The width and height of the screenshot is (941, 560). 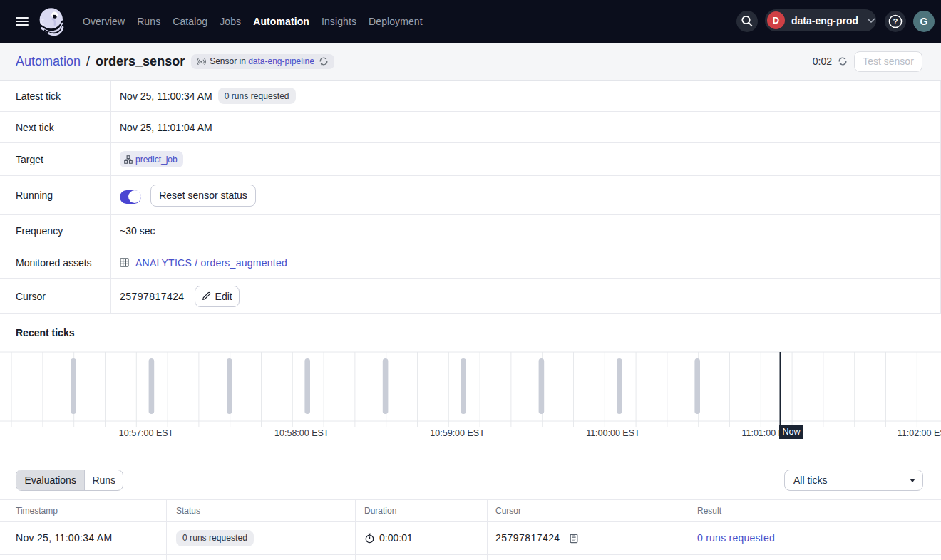 What do you see at coordinates (147, 433) in the screenshot?
I see `svg-text: 10:57:00 EST` at bounding box center [147, 433].